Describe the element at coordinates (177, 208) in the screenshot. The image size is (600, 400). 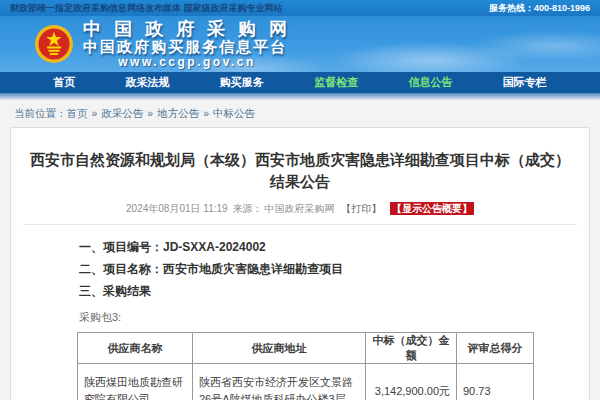
I see `publish-date: 2024年08月01日 11:19` at that location.